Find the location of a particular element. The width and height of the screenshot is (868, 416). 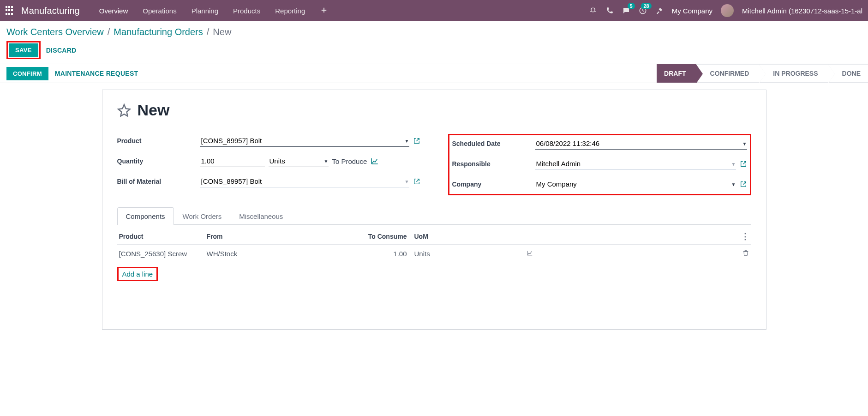

activities-icon: 28 is located at coordinates (643, 11).